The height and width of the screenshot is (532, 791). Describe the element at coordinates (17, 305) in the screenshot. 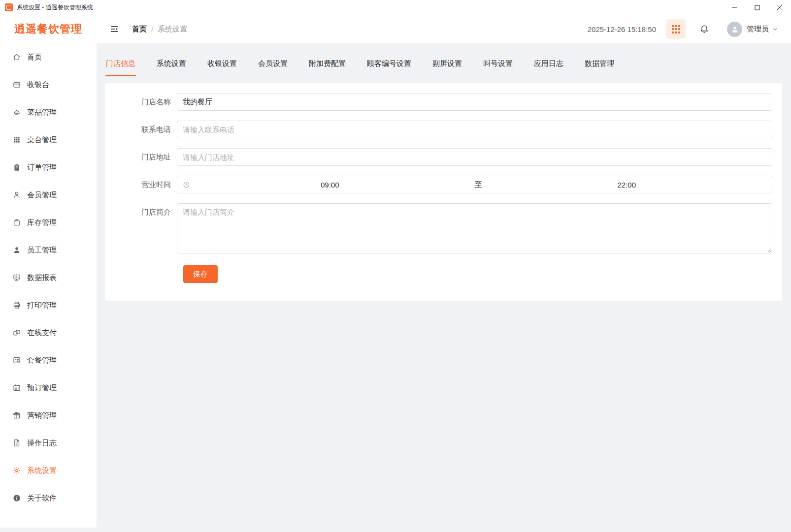

I see `printer-icon` at that location.